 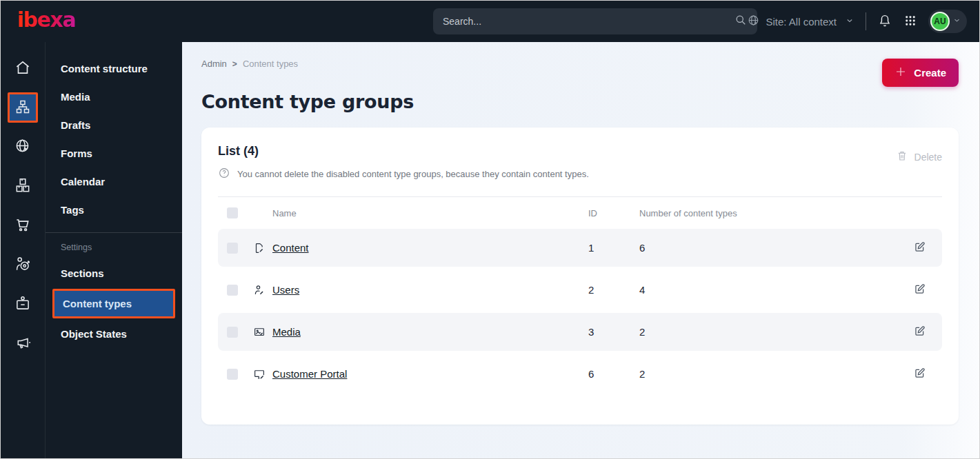 I want to click on rail-item-content, so click(x=23, y=108).